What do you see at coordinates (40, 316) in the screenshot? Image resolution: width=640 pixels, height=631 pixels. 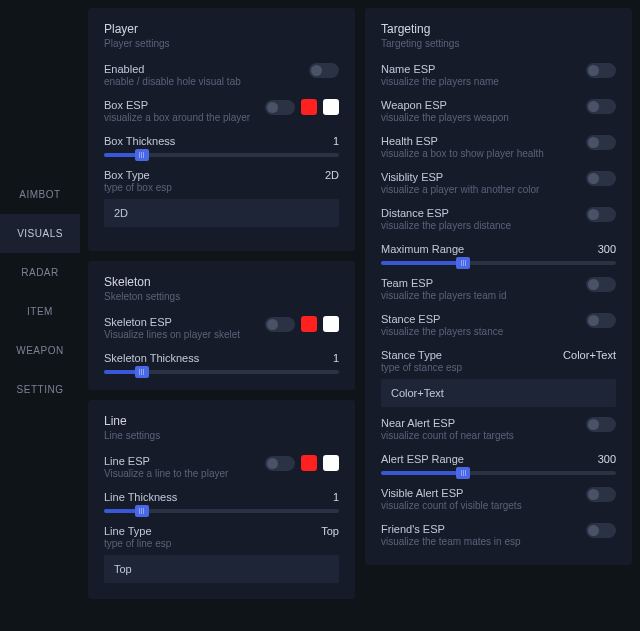 I see `sidebar: AIMBOT VISUALS RADAR ITEM WEAPON SETTING` at bounding box center [40, 316].